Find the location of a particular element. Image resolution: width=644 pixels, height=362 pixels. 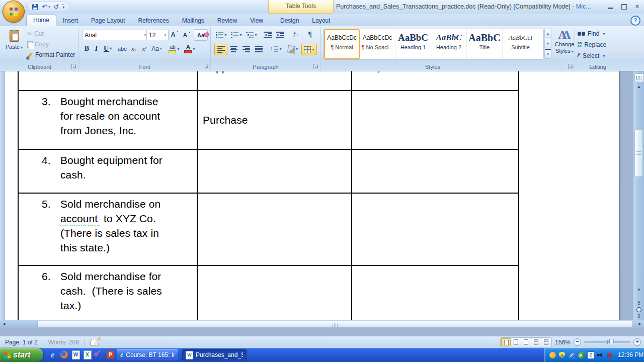

select-button: Select is located at coordinates (591, 56).